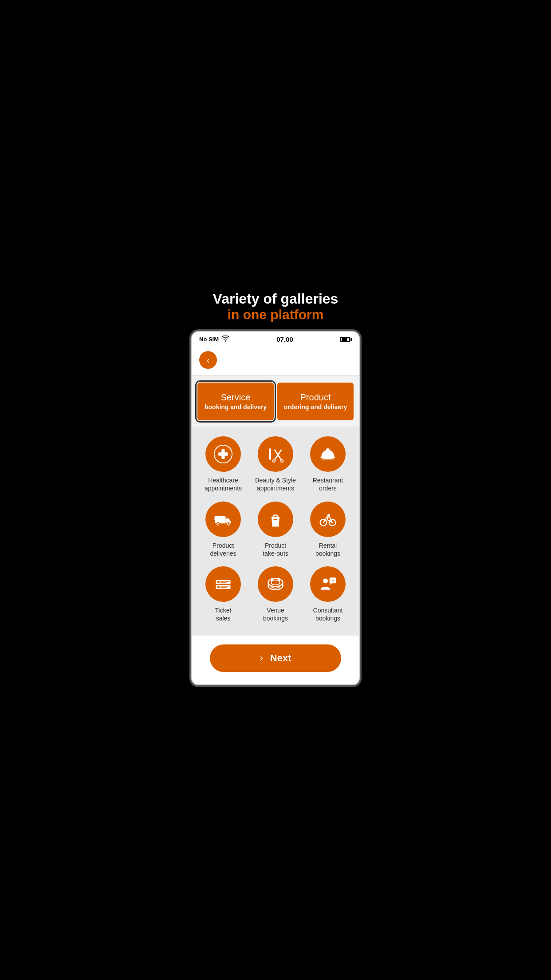  What do you see at coordinates (328, 530) in the screenshot?
I see `grid-item-rental: Rentalbookings` at bounding box center [328, 530].